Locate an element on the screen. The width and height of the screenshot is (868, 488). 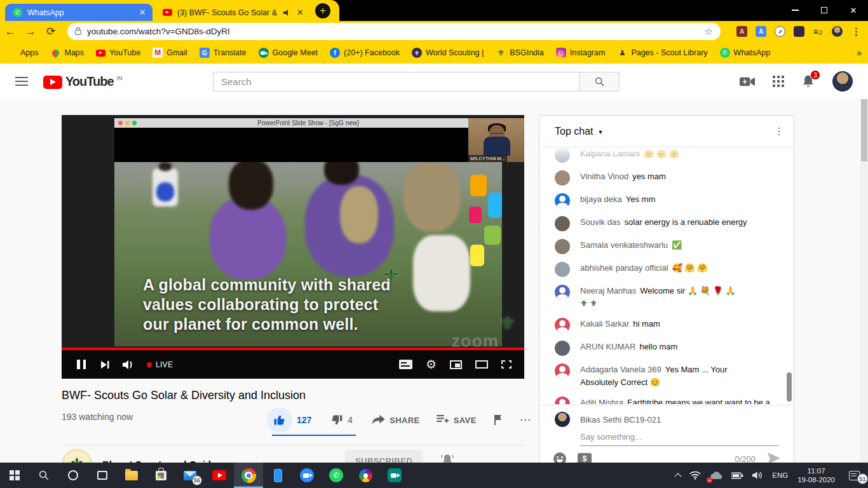
chat-message-input: Say something... is located at coordinates (679, 439).